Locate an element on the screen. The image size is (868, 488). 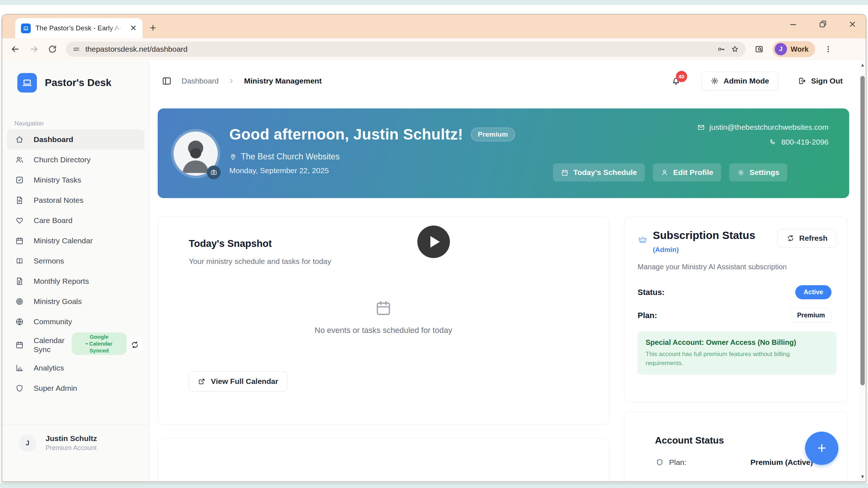
breadcrumb-current: Ministry Management is located at coordinates (283, 81).